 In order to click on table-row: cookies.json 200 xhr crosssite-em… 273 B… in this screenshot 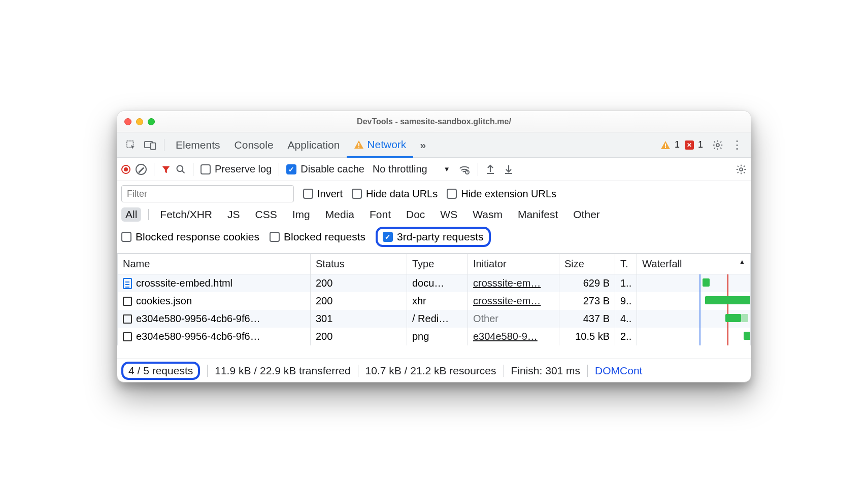, I will do `click(435, 301)`.